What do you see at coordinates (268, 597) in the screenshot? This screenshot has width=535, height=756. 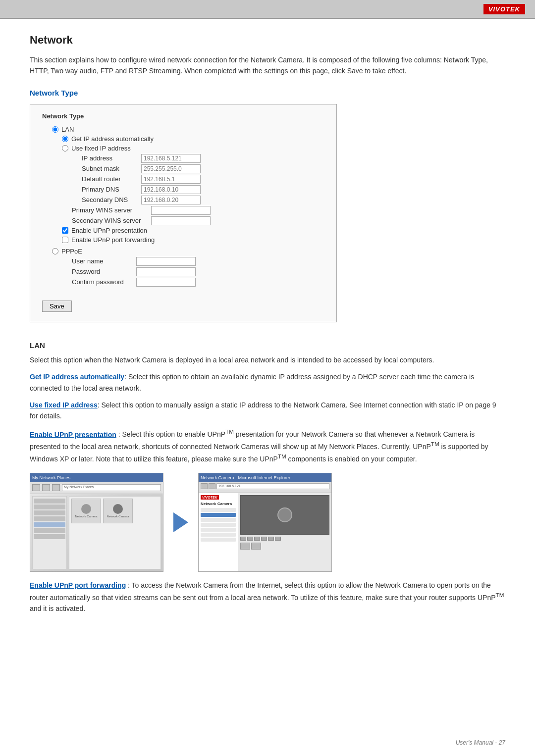 I see `enable-upnp-port-para: Enable UPnP port forwarding : To access …` at bounding box center [268, 597].